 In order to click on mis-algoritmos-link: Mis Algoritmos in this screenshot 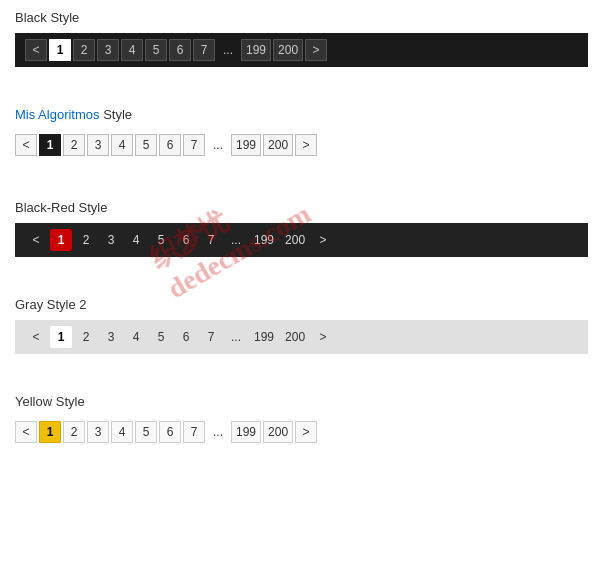, I will do `click(58, 114)`.